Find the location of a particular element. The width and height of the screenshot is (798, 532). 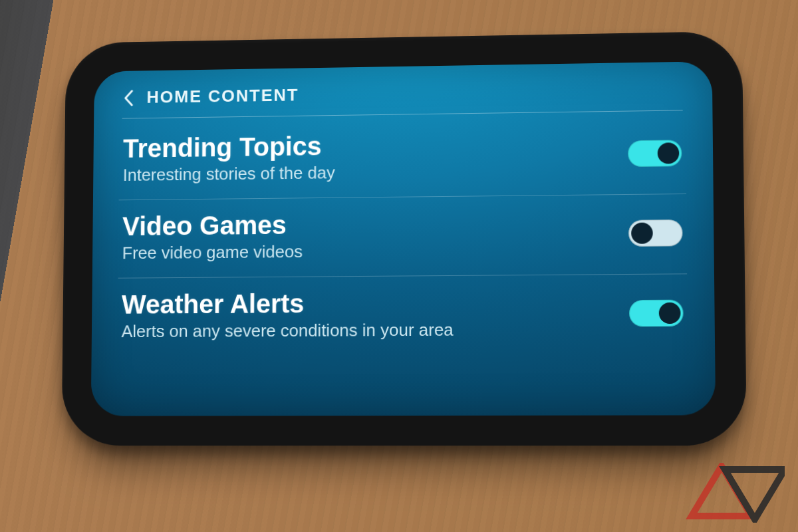

setting-title: Weather Alerts is located at coordinates (367, 303).